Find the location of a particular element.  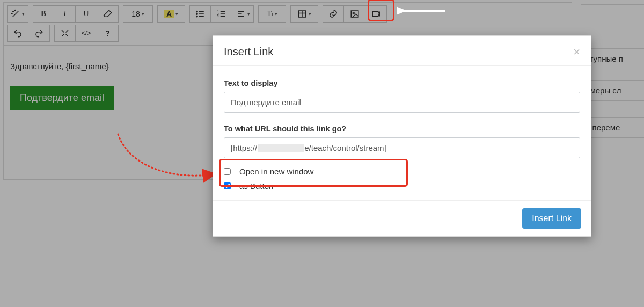

close-icon: × is located at coordinates (576, 52).